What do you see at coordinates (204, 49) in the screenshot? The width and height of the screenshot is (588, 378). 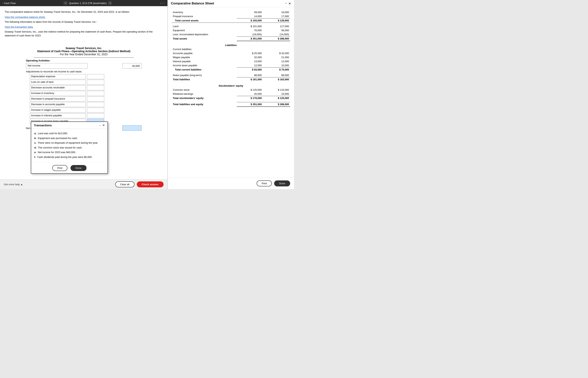 I see `current-liabilities-subtitle: Current liabilities:` at bounding box center [204, 49].